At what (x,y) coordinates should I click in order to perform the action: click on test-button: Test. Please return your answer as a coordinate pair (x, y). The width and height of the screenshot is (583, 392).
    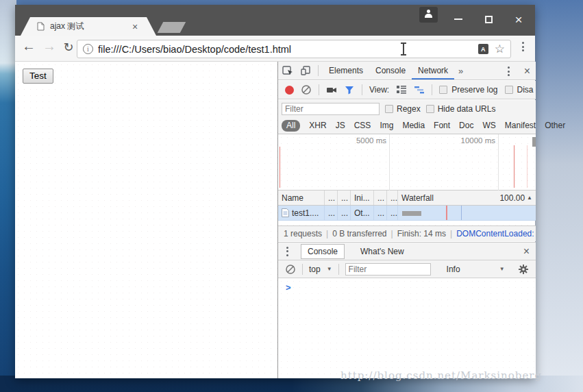
    Looking at the image, I should click on (38, 76).